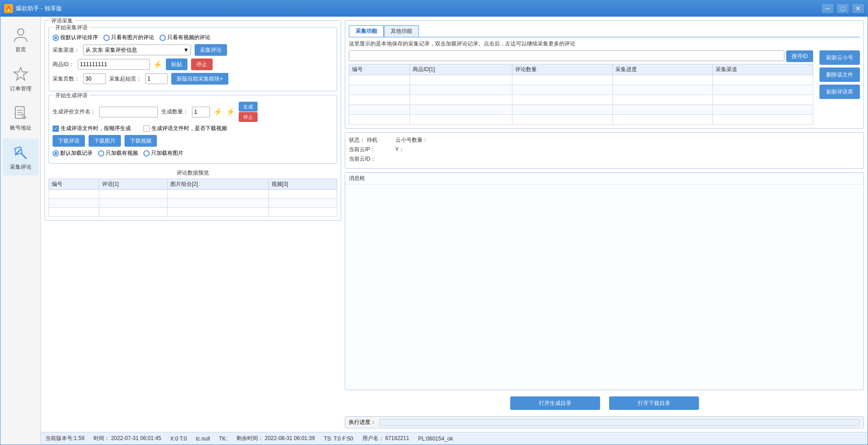 This screenshot has height=445, width=868. What do you see at coordinates (193, 173) in the screenshot?
I see `preview-section-title: 评论数据预览` at bounding box center [193, 173].